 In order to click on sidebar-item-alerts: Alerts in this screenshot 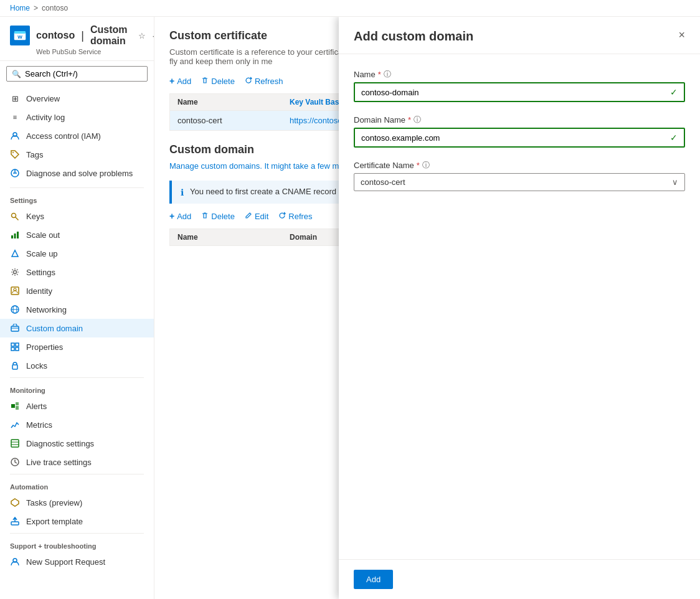, I will do `click(77, 406)`.